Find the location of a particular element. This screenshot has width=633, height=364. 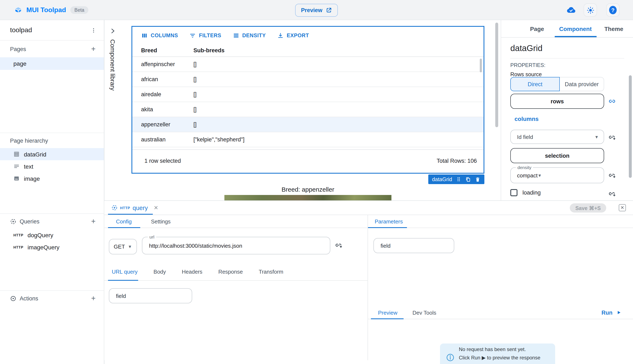

rows-binding-link-icon is located at coordinates (612, 101).